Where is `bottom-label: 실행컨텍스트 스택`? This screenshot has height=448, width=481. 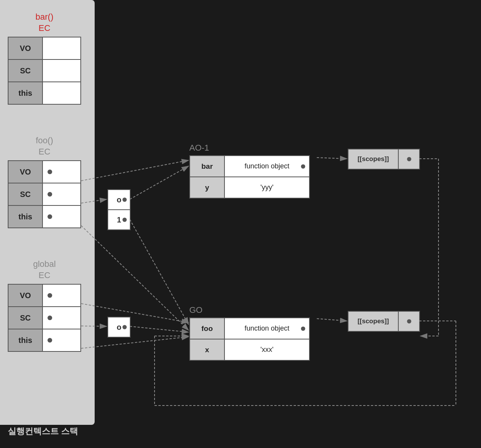 bottom-label: 실행컨텍스트 스택 is located at coordinates (43, 431).